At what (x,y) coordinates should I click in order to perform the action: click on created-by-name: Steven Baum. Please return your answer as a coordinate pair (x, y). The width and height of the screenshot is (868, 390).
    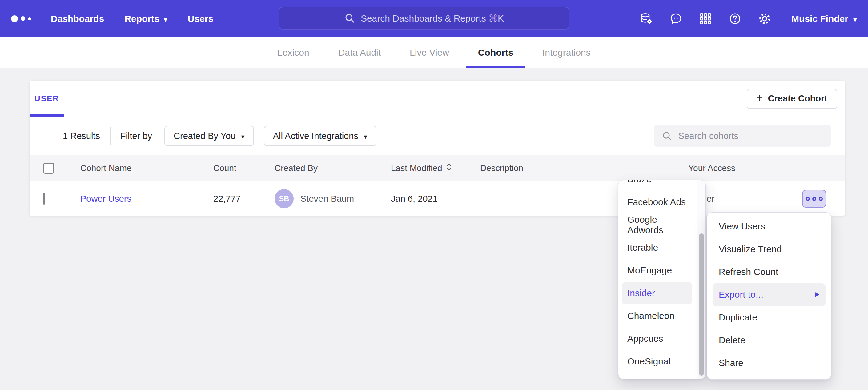
    Looking at the image, I should click on (327, 199).